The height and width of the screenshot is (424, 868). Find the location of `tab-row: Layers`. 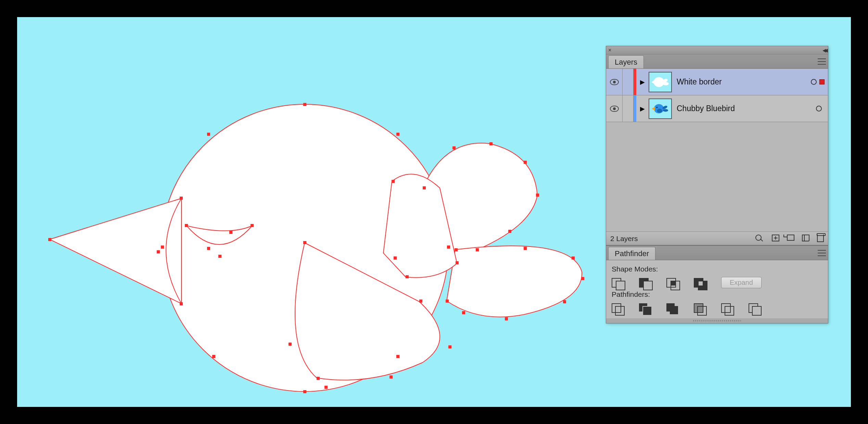

tab-row: Layers is located at coordinates (717, 62).